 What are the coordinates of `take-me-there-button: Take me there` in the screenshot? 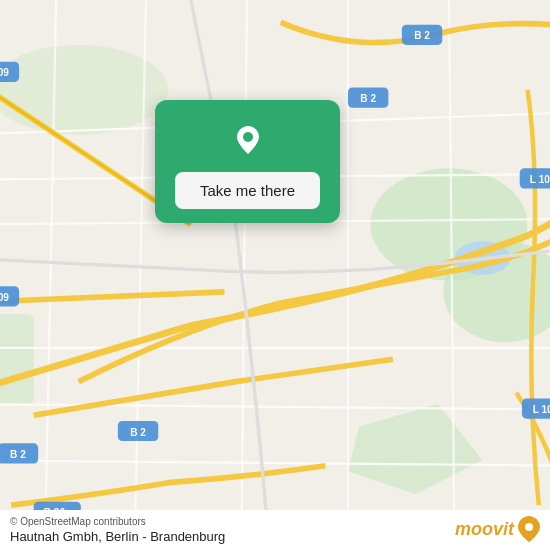 It's located at (248, 190).